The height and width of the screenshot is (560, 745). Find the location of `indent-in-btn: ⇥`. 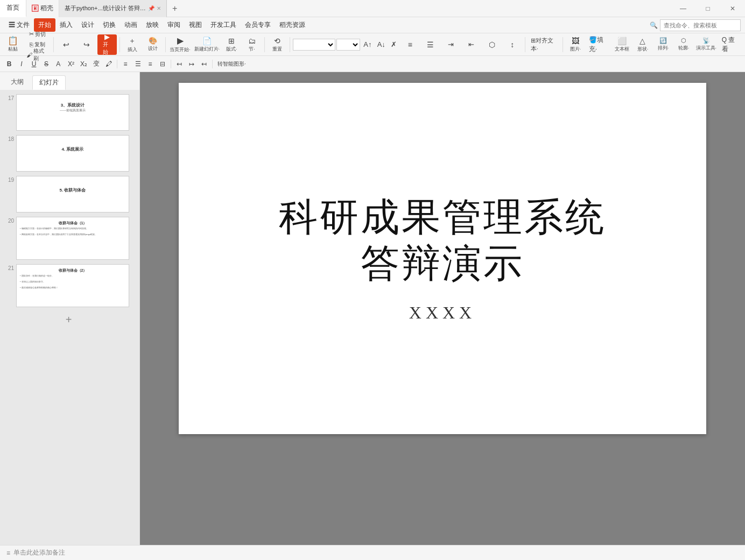

indent-in-btn: ⇥ is located at coordinates (451, 45).